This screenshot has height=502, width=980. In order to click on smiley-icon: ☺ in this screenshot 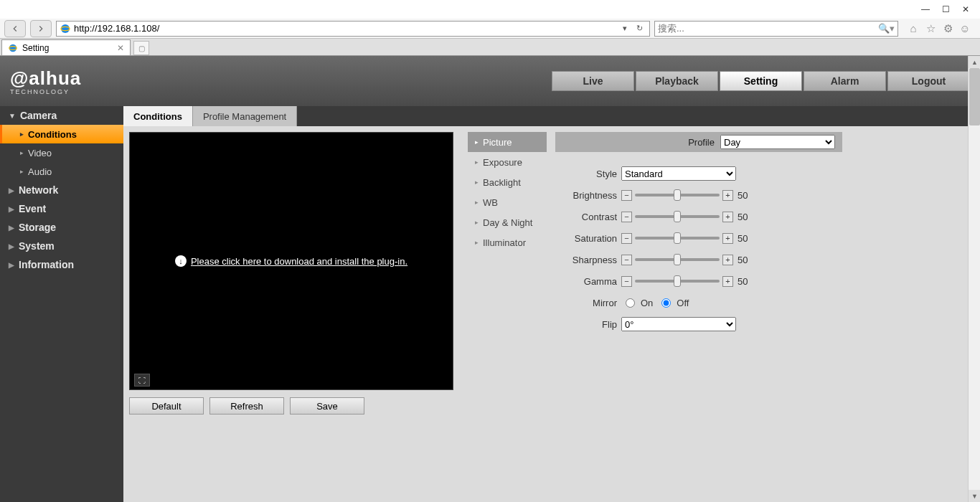, I will do `click(965, 29)`.